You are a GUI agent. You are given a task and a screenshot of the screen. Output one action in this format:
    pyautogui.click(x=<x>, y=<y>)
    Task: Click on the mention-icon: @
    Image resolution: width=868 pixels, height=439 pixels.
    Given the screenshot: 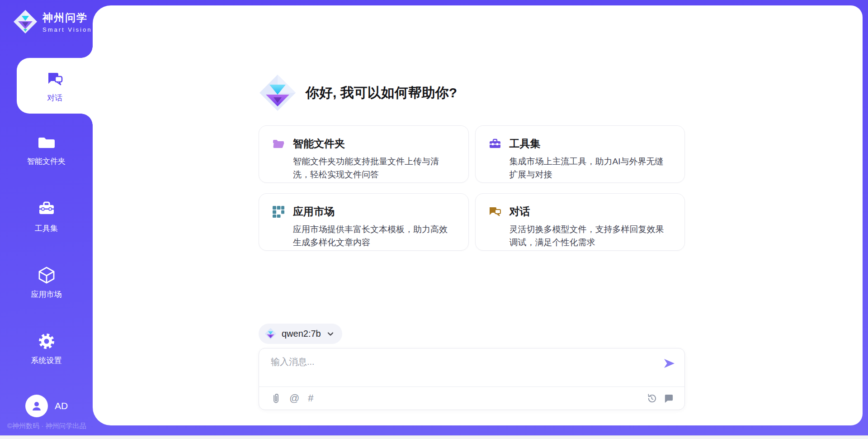 What is the action you would take?
    pyautogui.click(x=294, y=398)
    